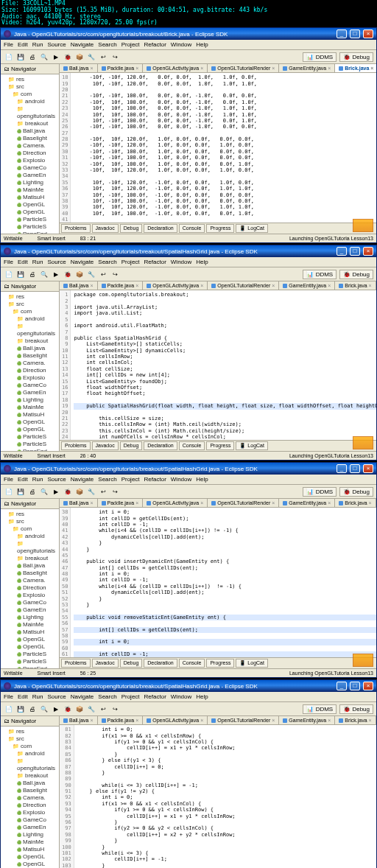  Describe the element at coordinates (121, 286) in the screenshot. I see `editor-tab: Paddle.java×` at that location.